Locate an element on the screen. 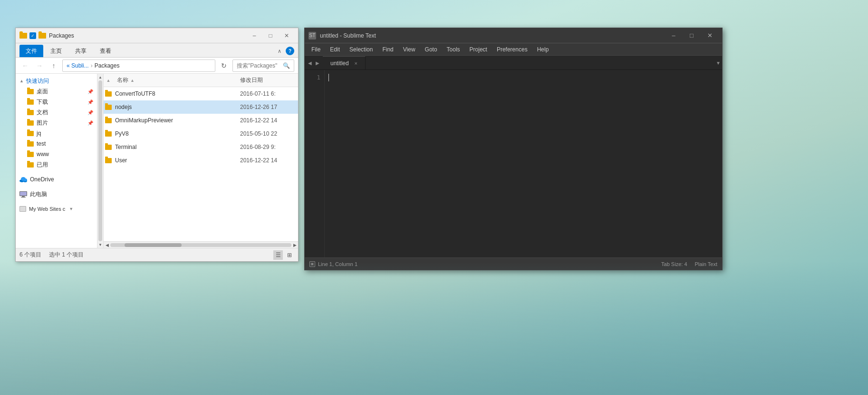 The width and height of the screenshot is (868, 395). horizontal-scrollbar: ◀ ▶ is located at coordinates (201, 245).